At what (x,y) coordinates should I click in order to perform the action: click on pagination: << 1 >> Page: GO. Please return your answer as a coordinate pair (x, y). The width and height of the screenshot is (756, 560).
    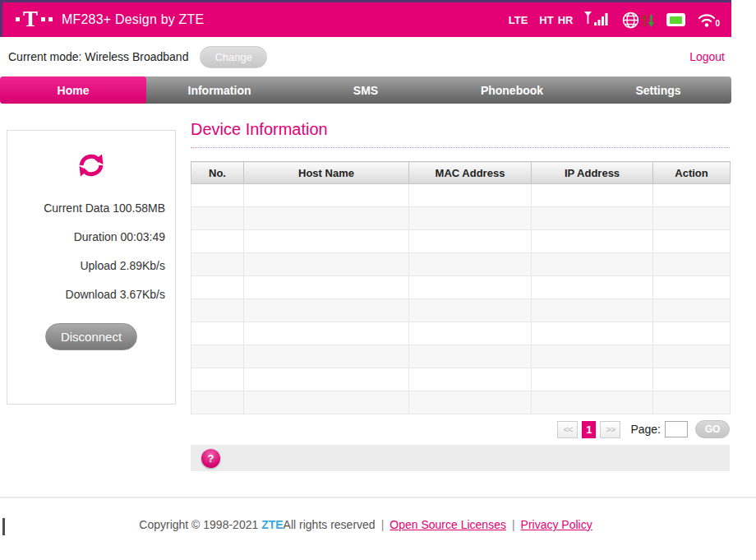
    Looking at the image, I should click on (460, 429).